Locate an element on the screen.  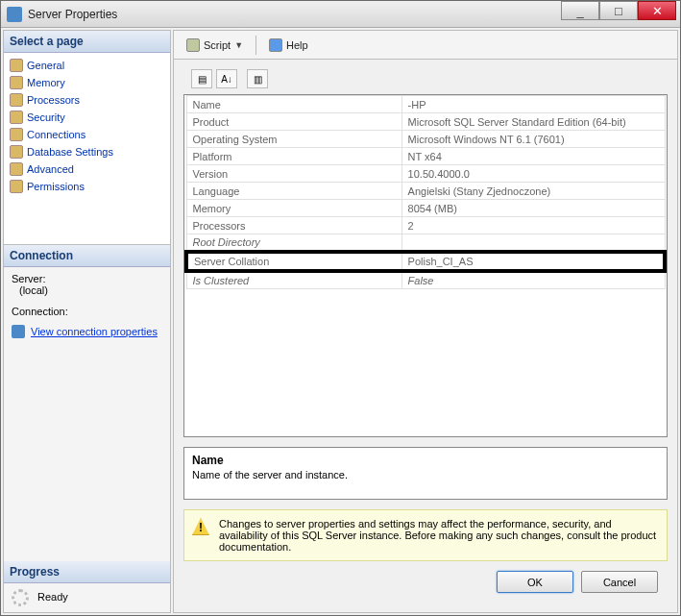
page-list: General Memory Processors Security Conne… is located at coordinates (86, 149).